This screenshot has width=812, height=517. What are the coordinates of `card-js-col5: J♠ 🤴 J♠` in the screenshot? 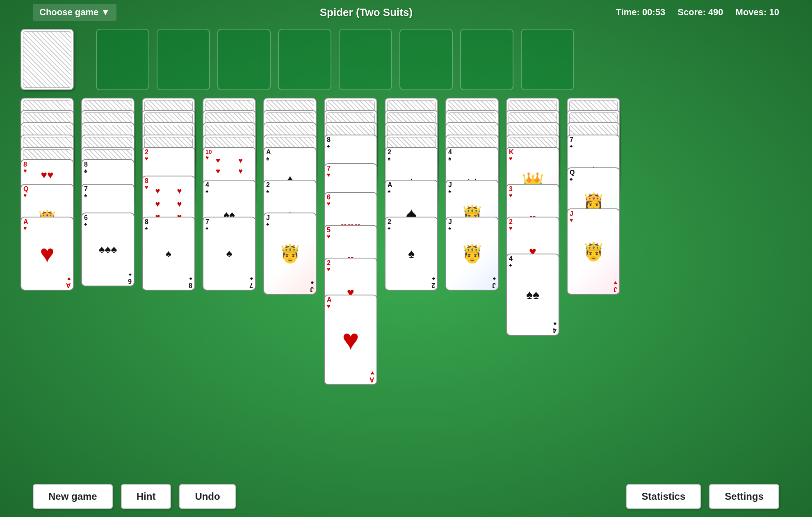 It's located at (290, 254).